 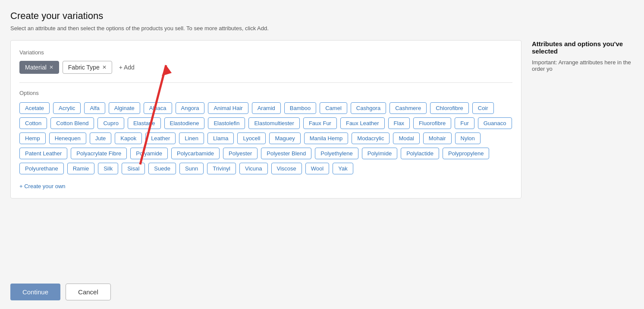 I want to click on variations-label: Variations, so click(x=266, y=53).